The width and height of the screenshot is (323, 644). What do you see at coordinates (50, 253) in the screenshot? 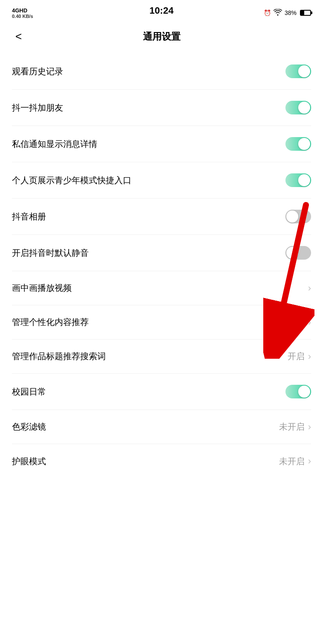
I see `item-label-default-mute: 开启抖音时默认静音` at bounding box center [50, 253].